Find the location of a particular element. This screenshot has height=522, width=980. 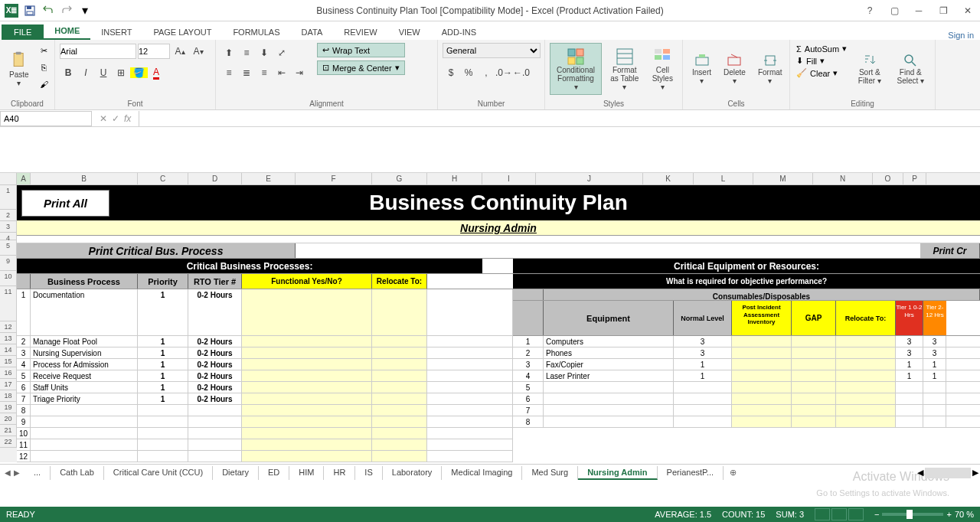

delete-cells-button: Delete▾ is located at coordinates (735, 69).